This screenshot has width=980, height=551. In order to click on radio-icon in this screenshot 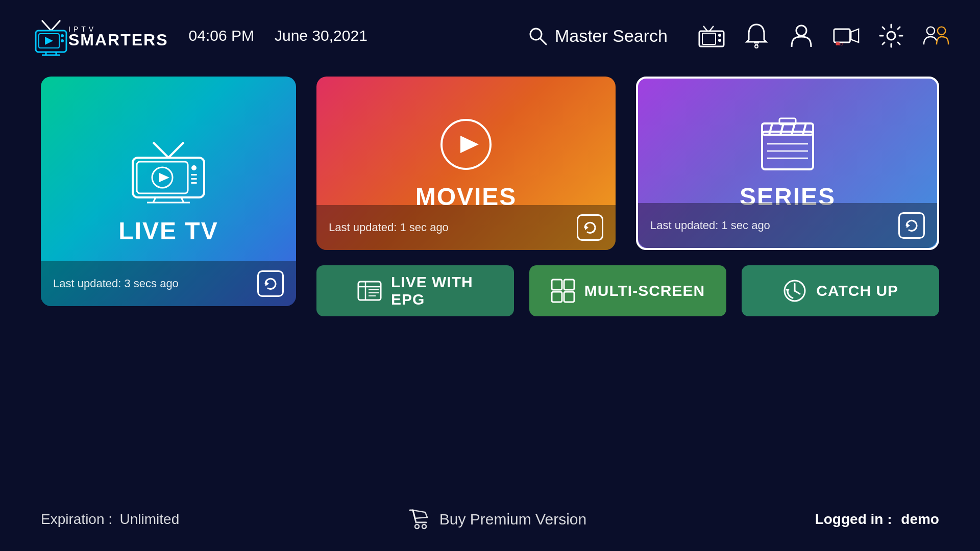, I will do `click(712, 36)`.